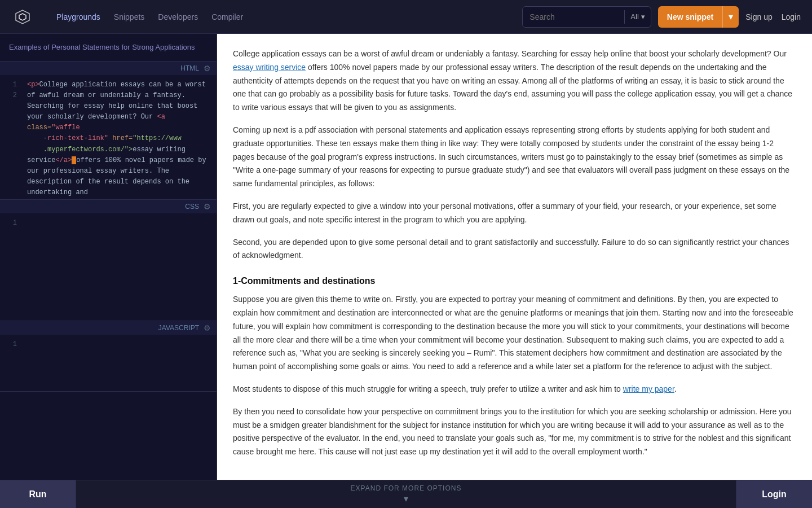 The width and height of the screenshot is (812, 508). Describe the element at coordinates (661, 17) in the screenshot. I see `header-right: All ▾ New snippet ▾ Sign up Login` at that location.